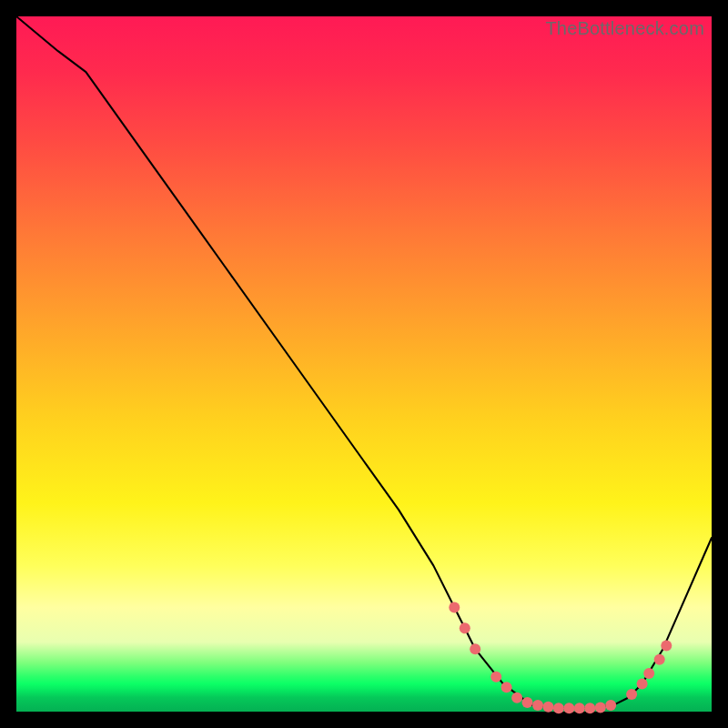  I want to click on watermark-label: TheBottleneck.com, so click(624, 29).